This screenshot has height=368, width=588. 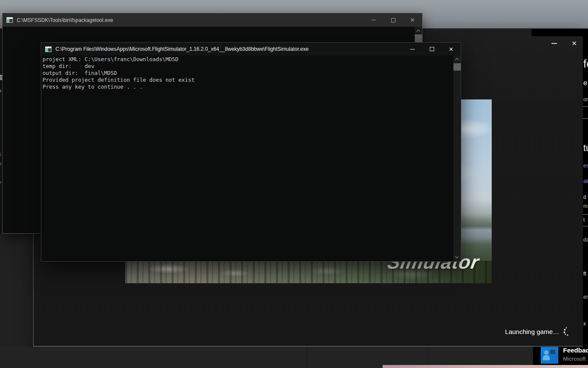 I want to click on feedback-hub-icon, so click(x=549, y=356).